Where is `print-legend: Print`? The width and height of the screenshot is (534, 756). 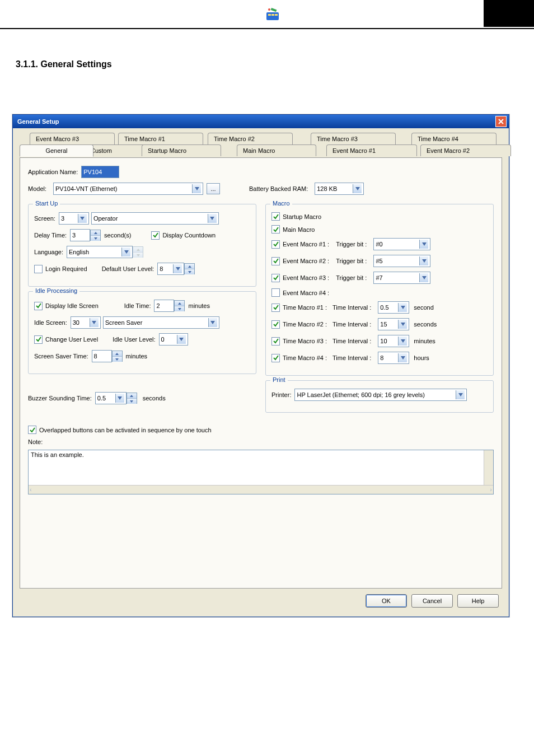
print-legend: Print is located at coordinates (279, 380).